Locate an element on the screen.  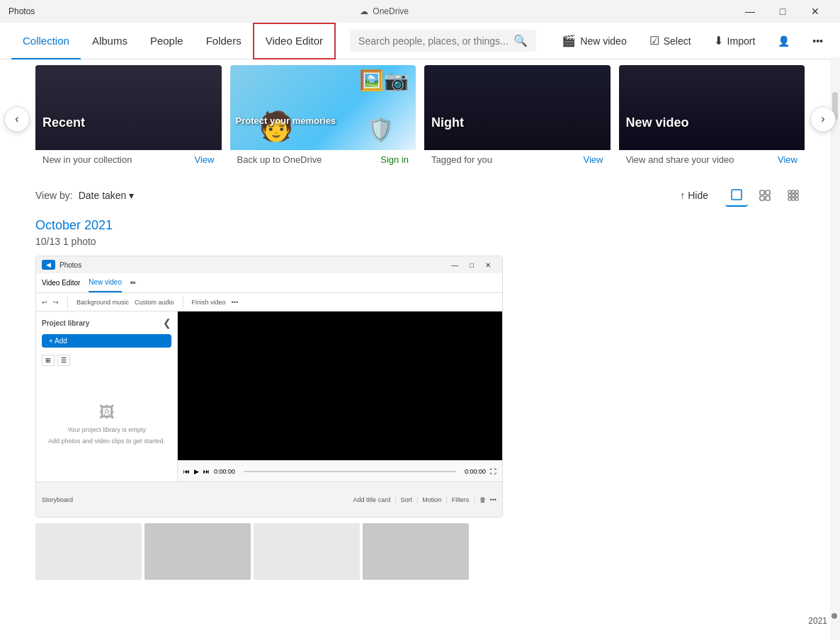
import-icon: ⬇ is located at coordinates (718, 41).